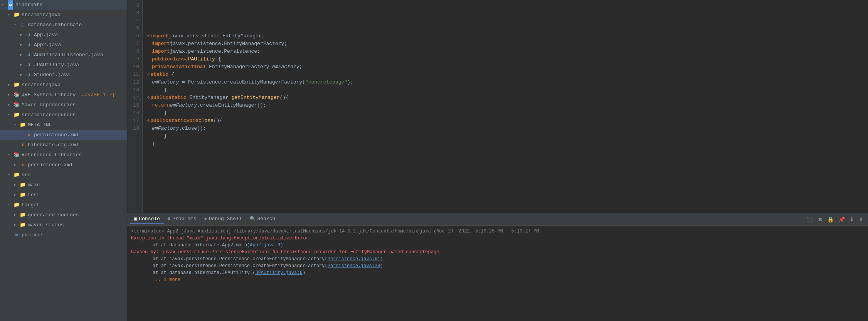 The width and height of the screenshot is (868, 321). What do you see at coordinates (354, 266) in the screenshot?
I see `console-link: Persistence.java:39` at bounding box center [354, 266].